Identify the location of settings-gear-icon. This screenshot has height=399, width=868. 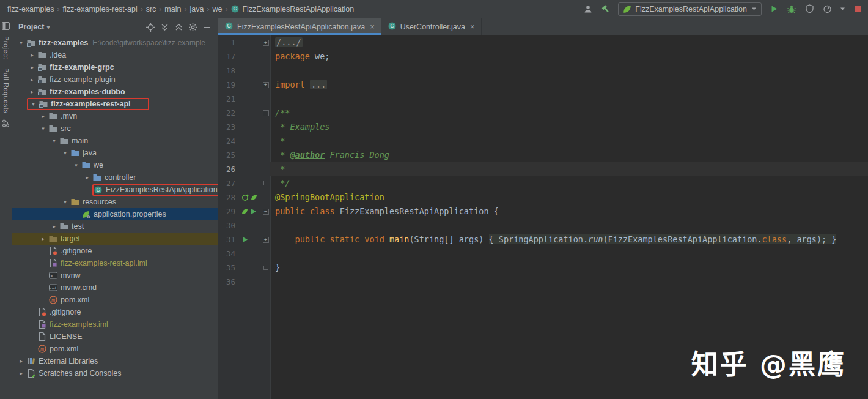
(193, 27).